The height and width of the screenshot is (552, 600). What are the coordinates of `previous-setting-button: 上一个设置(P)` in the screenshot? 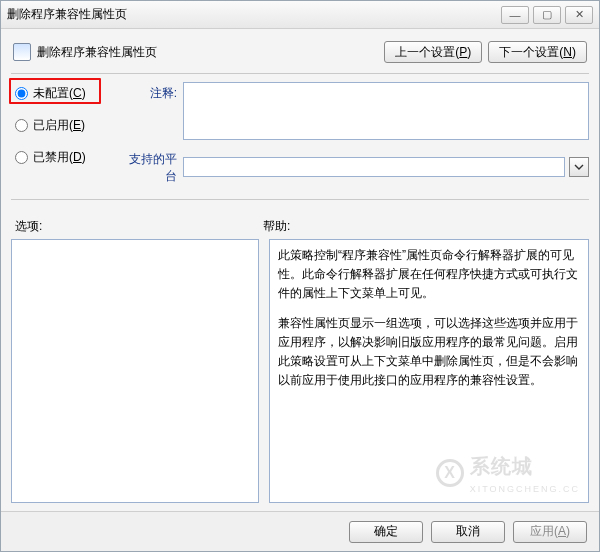 It's located at (433, 52).